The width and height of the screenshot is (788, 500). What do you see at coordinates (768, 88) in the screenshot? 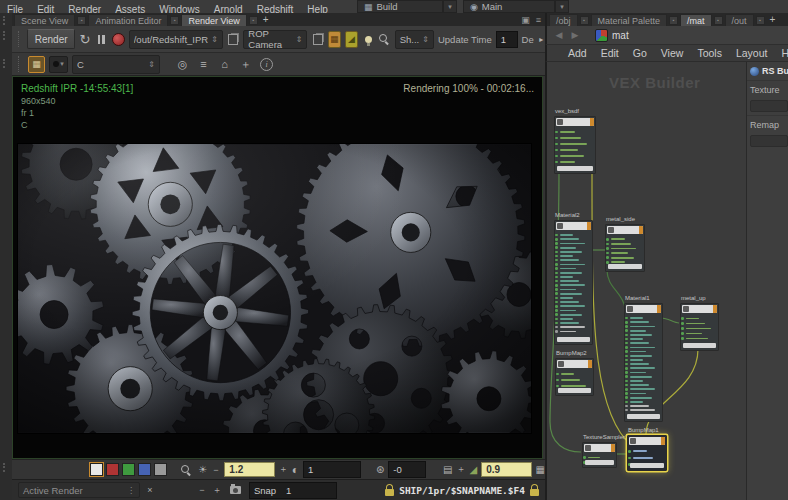
I see `param-section-texture: Texture` at bounding box center [768, 88].